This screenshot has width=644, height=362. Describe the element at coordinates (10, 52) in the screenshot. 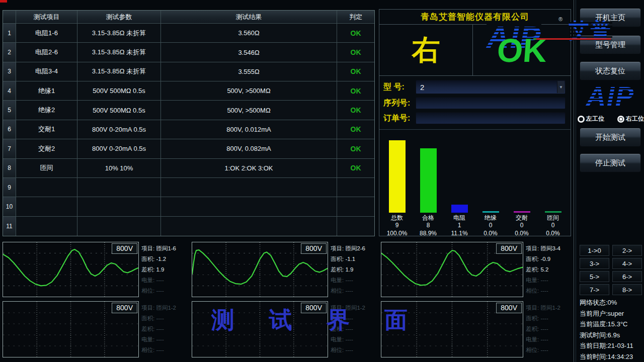

I see `row-number: 2` at that location.